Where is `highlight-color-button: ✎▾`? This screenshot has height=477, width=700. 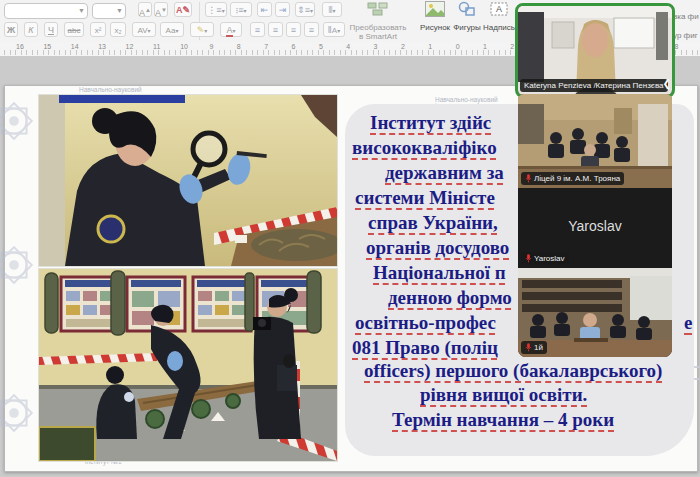
highlight-color-button: ✎▾ is located at coordinates (202, 30).